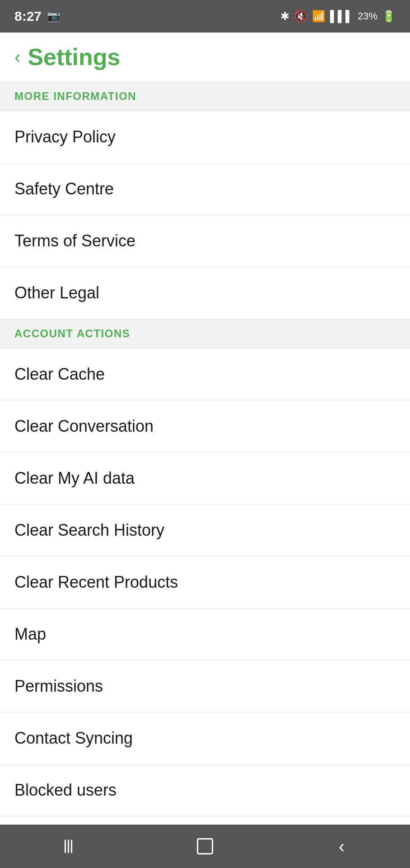 This screenshot has height=868, width=410. Describe the element at coordinates (59, 686) in the screenshot. I see `menu-item-label-permissions: Permissions` at that location.